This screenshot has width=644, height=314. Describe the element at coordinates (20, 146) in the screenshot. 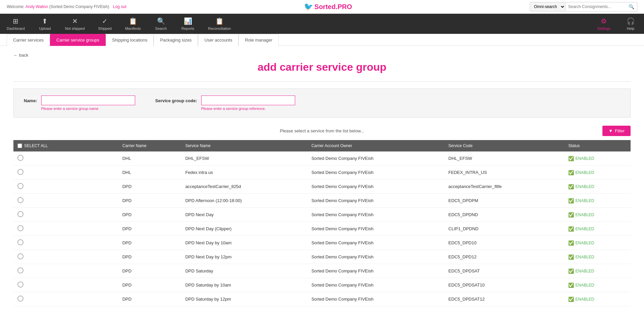

I see `select-all-checkbox` at that location.